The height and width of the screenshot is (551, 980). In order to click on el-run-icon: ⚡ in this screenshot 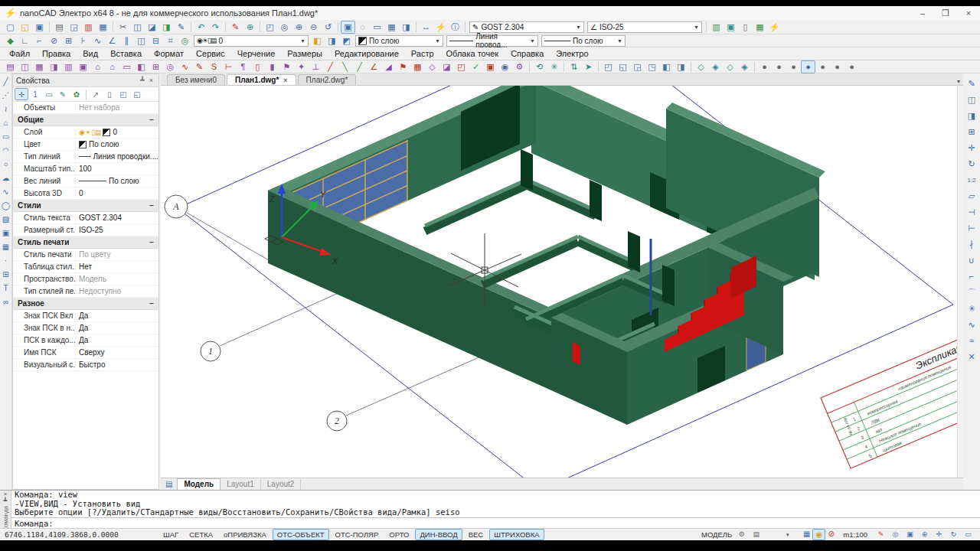, I will do `click(775, 28)`.